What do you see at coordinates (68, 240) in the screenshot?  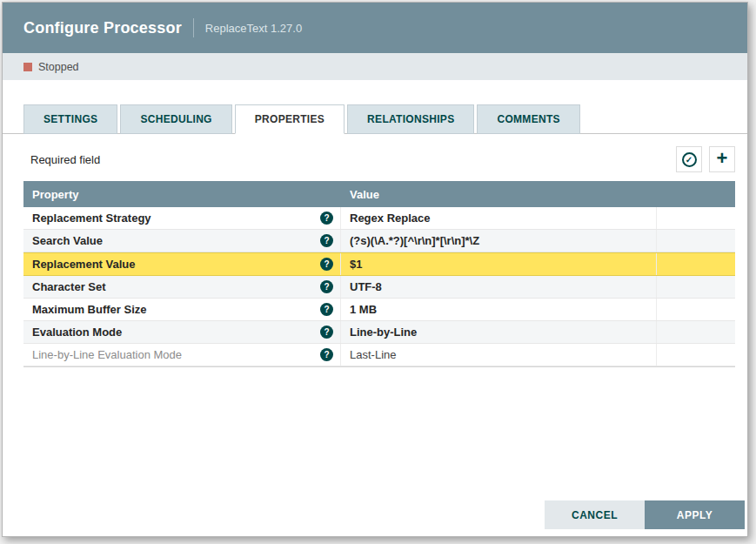 I see `property-name: Search Value` at bounding box center [68, 240].